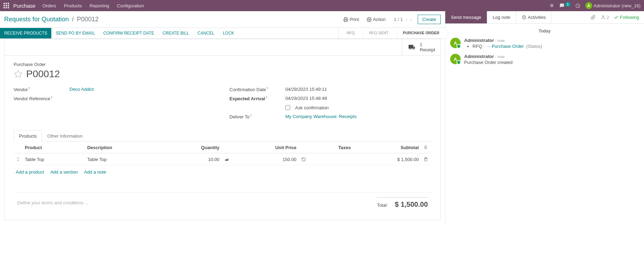 The image size is (644, 256). I want to click on create-bill-button: CREATE BILL, so click(176, 33).